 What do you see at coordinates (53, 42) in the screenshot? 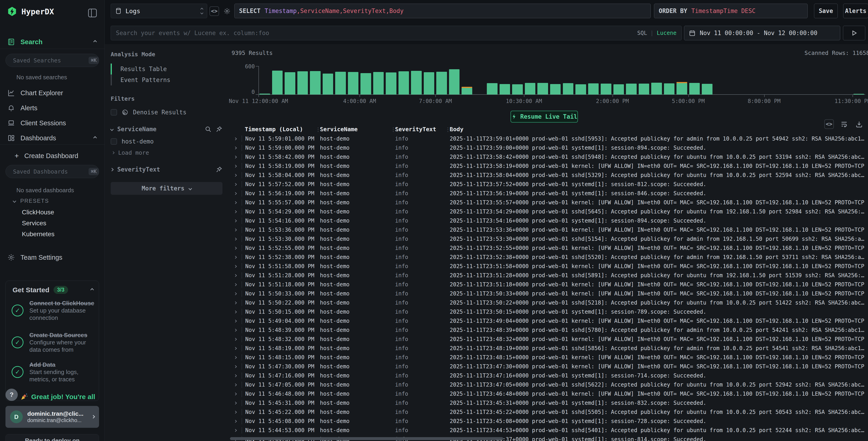
I see `sidebar-item-search: Search` at bounding box center [53, 42].